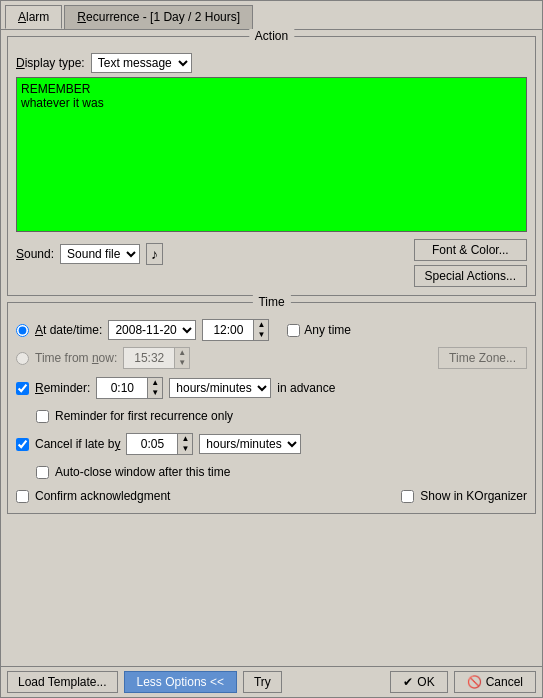 This screenshot has height=698, width=543. Describe the element at coordinates (261, 325) in the screenshot. I see `time-up-arrow: ▲` at that location.